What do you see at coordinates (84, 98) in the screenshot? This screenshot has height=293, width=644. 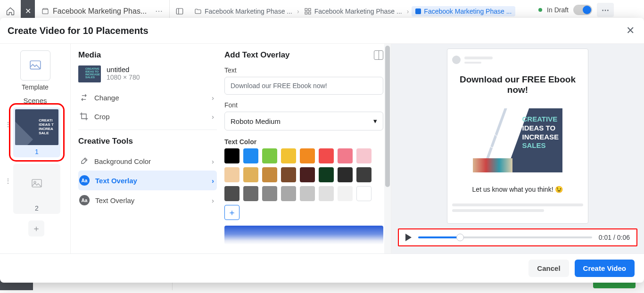 I see `swap-icon` at bounding box center [84, 98].